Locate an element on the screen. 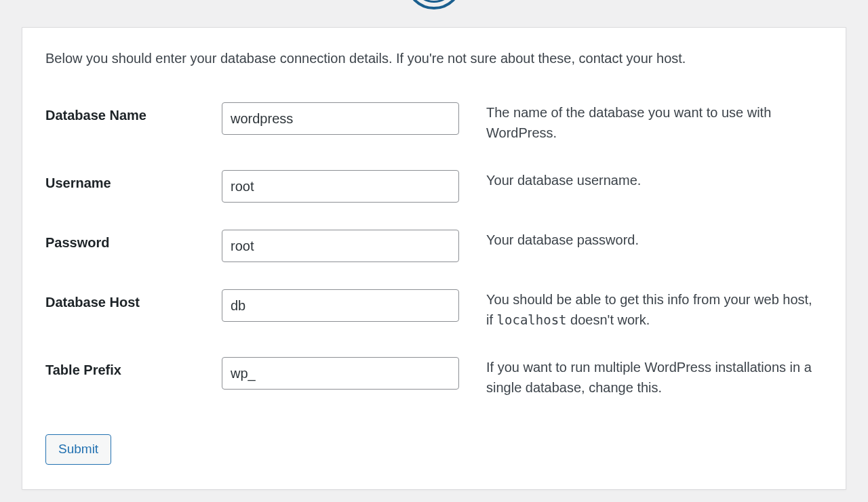 The image size is (868, 502). intro-text: Below you should enter your database con… is located at coordinates (434, 58).